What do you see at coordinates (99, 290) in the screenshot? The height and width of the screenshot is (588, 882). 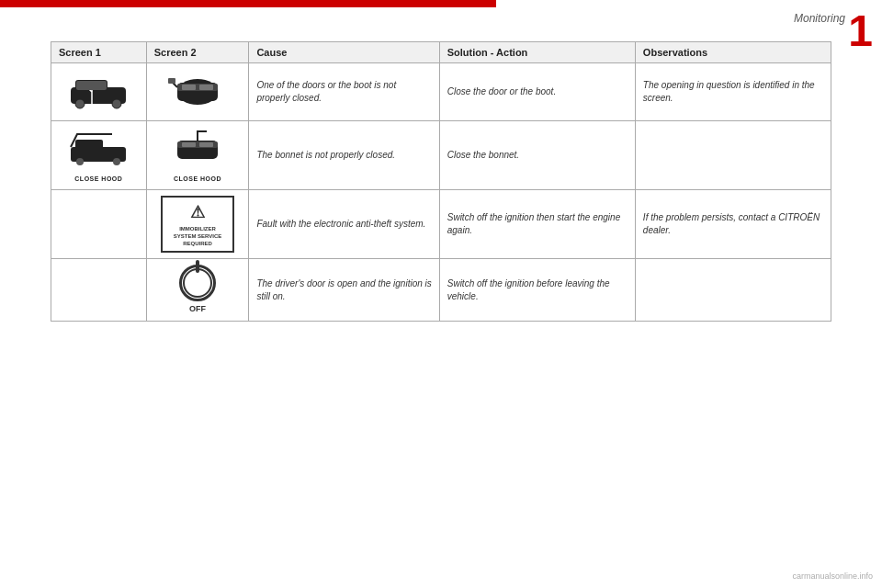 I see `row4-screen1` at bounding box center [99, 290].